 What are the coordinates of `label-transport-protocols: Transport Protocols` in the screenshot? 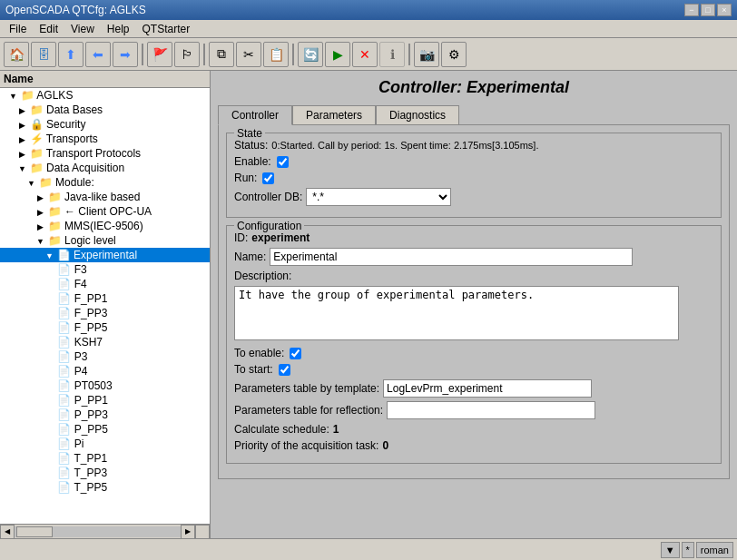 It's located at (93, 153).